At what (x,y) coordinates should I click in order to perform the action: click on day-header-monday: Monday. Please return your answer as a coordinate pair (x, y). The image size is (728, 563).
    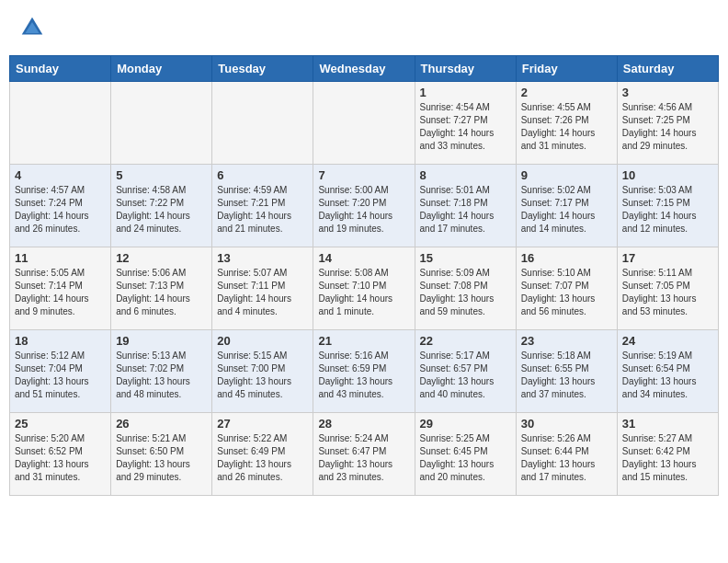
    Looking at the image, I should click on (162, 69).